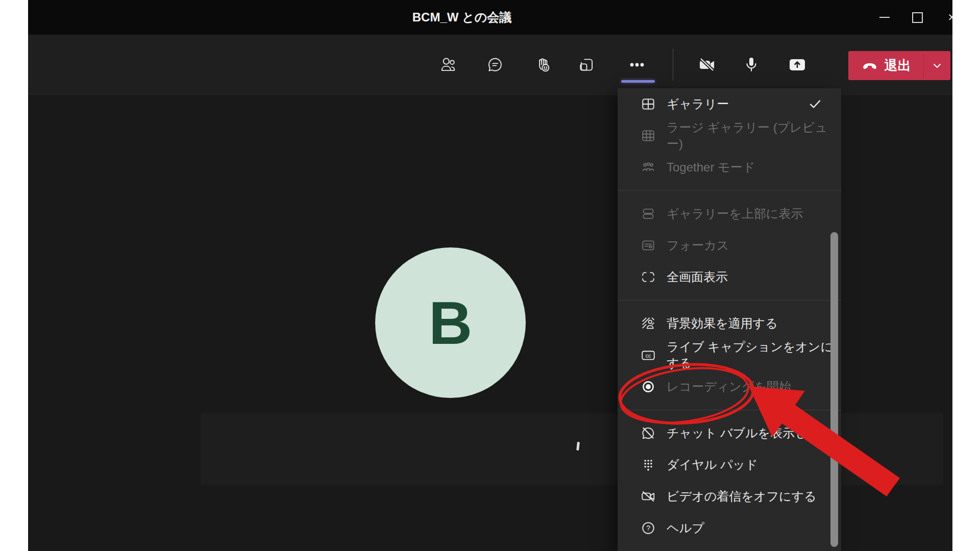 The width and height of the screenshot is (980, 551). Describe the element at coordinates (945, 17) in the screenshot. I see `close-button: ✕` at that location.